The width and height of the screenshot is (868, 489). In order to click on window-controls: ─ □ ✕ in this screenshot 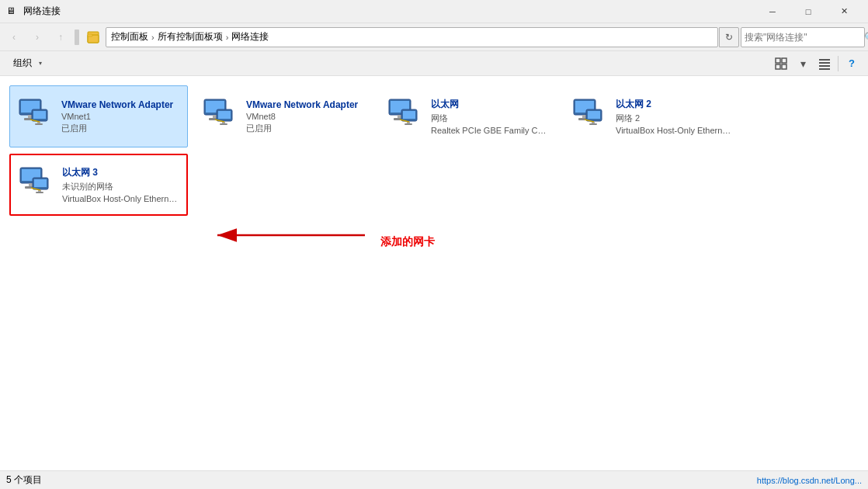, I will do `click(808, 12)`.